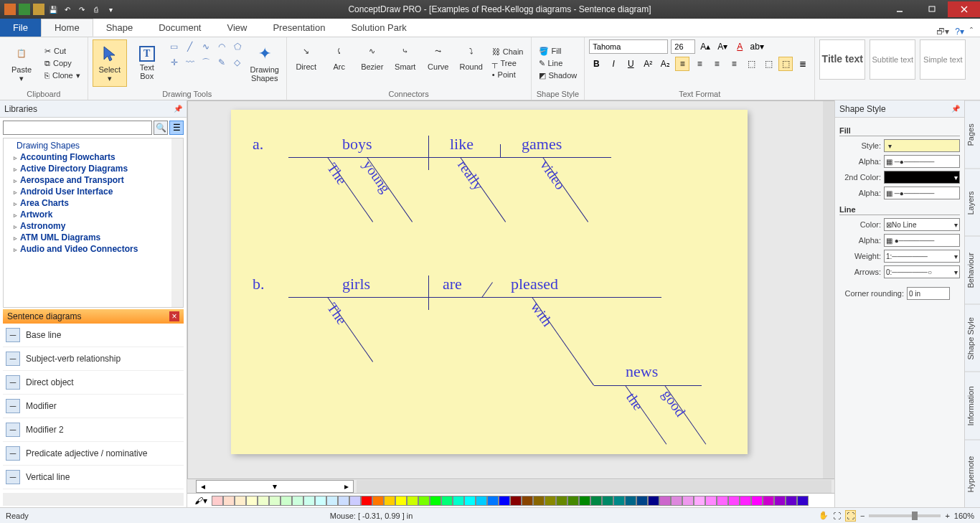 This screenshot has height=523, width=980. What do you see at coordinates (862, 516) in the screenshot?
I see `zoom-out-icon: −` at bounding box center [862, 516].